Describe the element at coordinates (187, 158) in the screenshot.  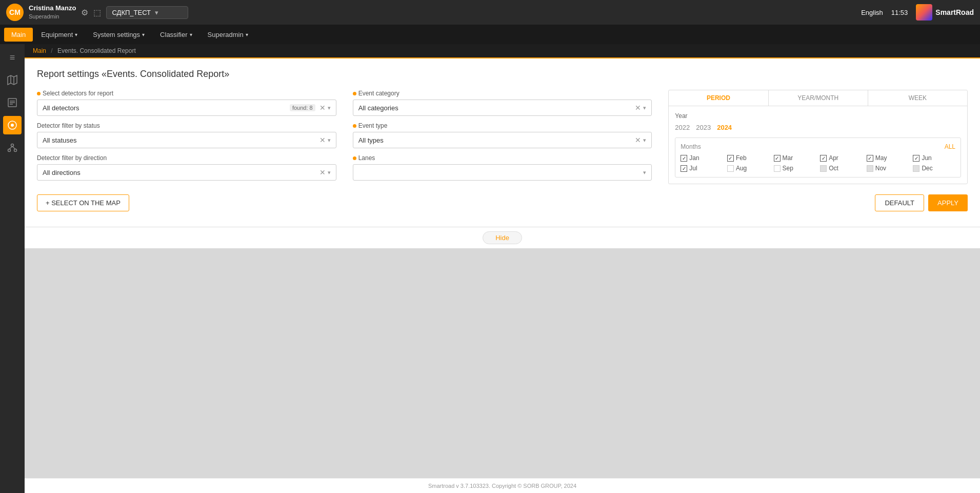
I see `direction-label: Detector filter by direction` at that location.